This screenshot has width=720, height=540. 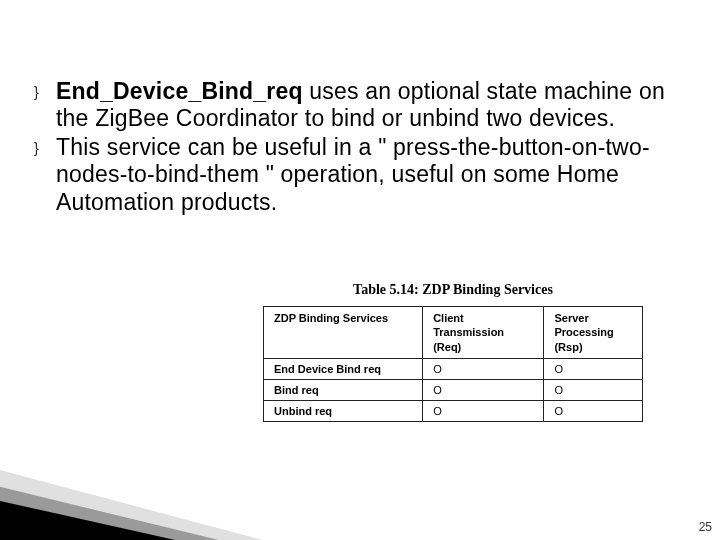 What do you see at coordinates (353, 174) in the screenshot?
I see `bullet-rest: This service can be useful in a " press-…` at bounding box center [353, 174].